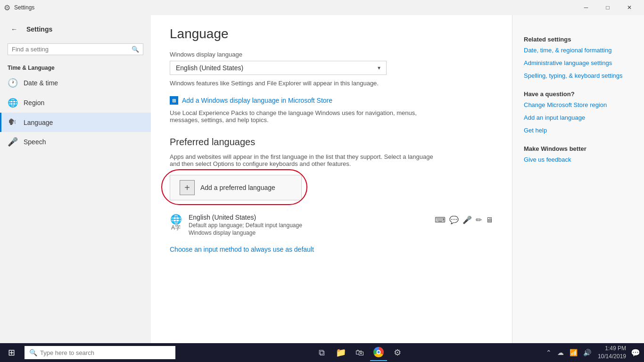 The image size is (644, 362). What do you see at coordinates (587, 353) in the screenshot?
I see `volume-icon: 🔊` at bounding box center [587, 353].